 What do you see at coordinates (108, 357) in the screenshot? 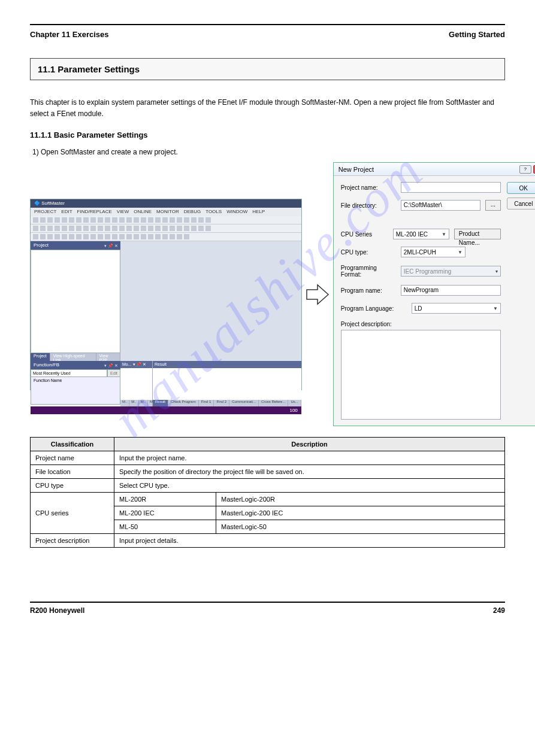
I see `tab-p2p: View P2P` at bounding box center [108, 357].